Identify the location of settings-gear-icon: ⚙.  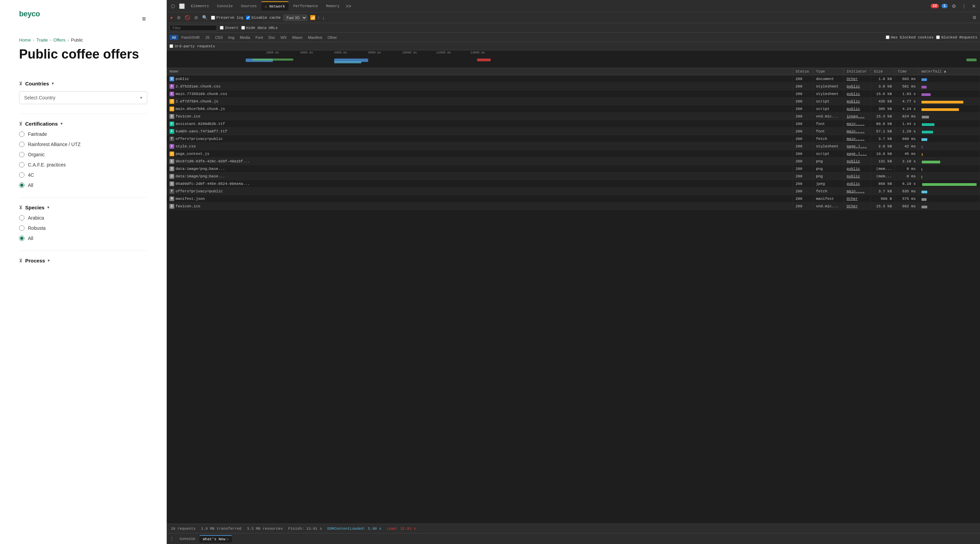
(975, 18).